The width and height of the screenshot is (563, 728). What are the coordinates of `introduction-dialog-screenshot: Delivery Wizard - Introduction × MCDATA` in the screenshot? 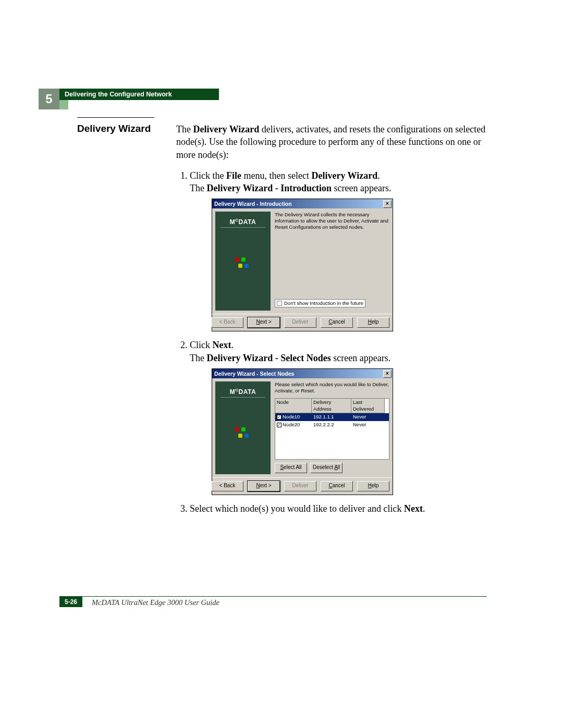 It's located at (302, 265).